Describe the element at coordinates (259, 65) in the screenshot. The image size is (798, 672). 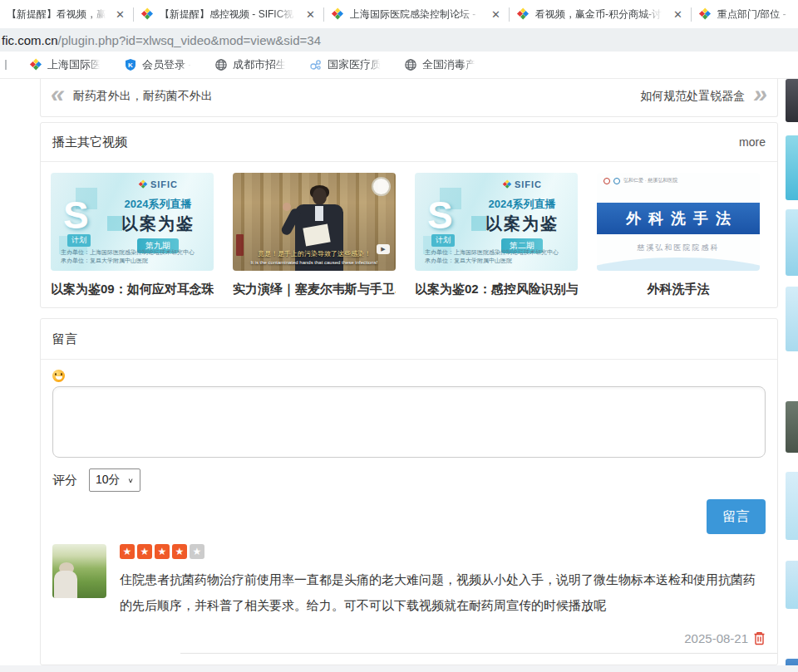
I see `bookmark-label: 成都市招生` at that location.